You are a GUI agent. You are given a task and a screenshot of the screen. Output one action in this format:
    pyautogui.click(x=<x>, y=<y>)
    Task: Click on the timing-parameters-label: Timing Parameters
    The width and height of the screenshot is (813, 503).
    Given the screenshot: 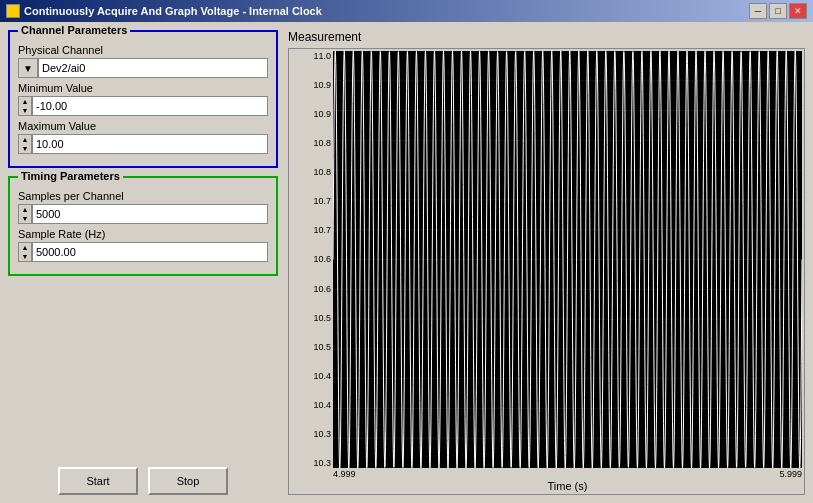 What is the action you would take?
    pyautogui.click(x=70, y=176)
    